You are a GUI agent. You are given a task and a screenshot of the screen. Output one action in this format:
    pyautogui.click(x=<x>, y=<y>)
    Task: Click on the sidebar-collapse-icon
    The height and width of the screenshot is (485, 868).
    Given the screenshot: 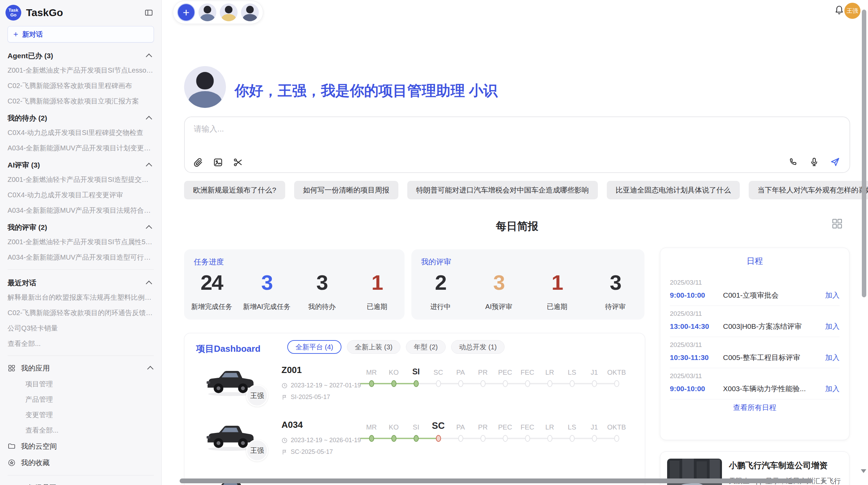 What is the action you would take?
    pyautogui.click(x=149, y=13)
    